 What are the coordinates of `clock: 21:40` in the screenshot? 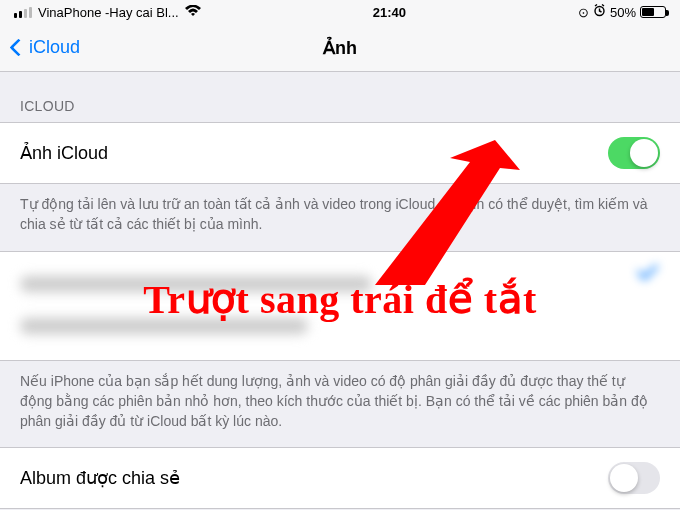 It's located at (390, 12).